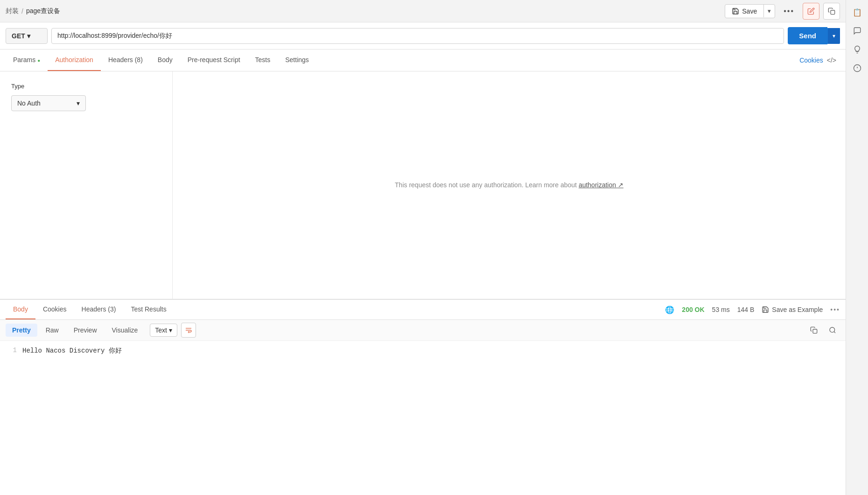  I want to click on type-label: Type, so click(86, 86).